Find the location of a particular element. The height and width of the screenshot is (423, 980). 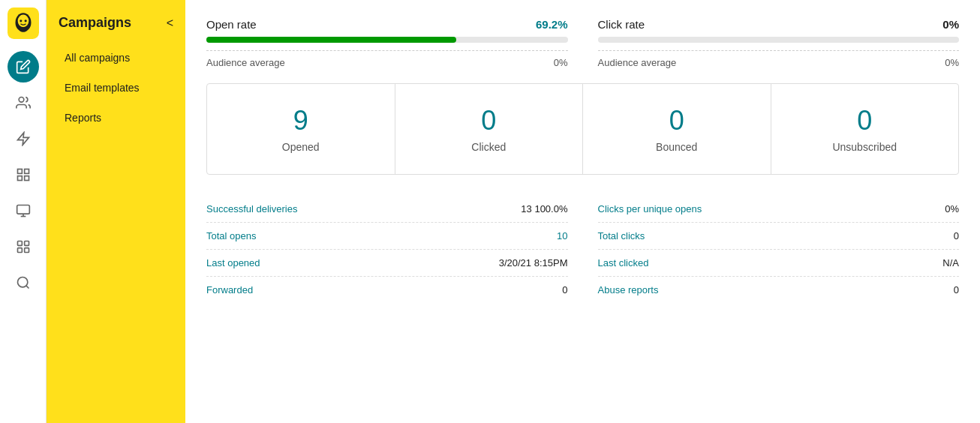

sidebar-icon-contacts is located at coordinates (23, 103).